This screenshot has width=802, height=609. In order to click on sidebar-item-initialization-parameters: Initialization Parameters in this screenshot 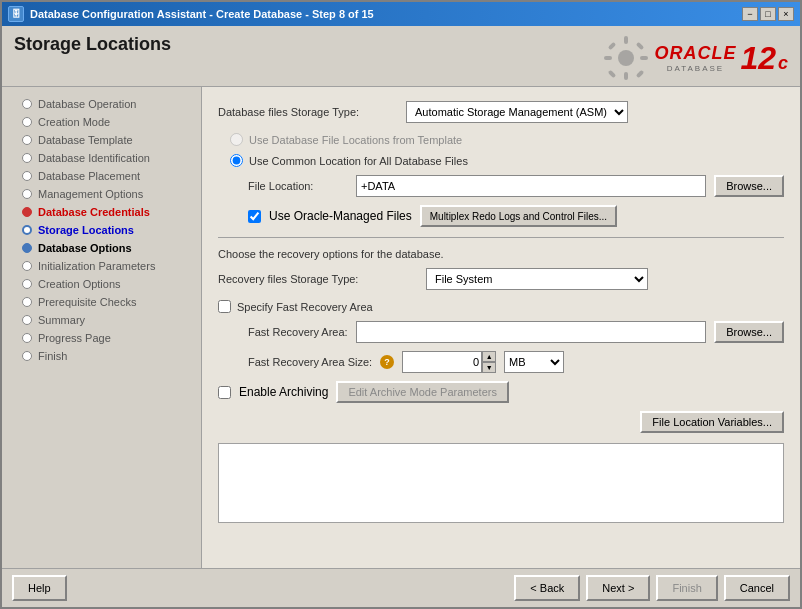, I will do `click(102, 266)`.